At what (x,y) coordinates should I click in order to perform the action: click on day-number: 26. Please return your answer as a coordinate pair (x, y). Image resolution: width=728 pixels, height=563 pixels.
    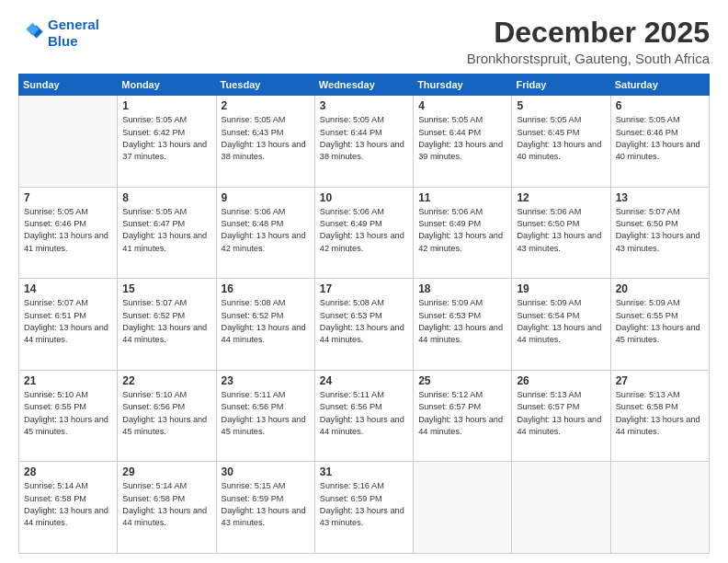
    Looking at the image, I should click on (561, 381).